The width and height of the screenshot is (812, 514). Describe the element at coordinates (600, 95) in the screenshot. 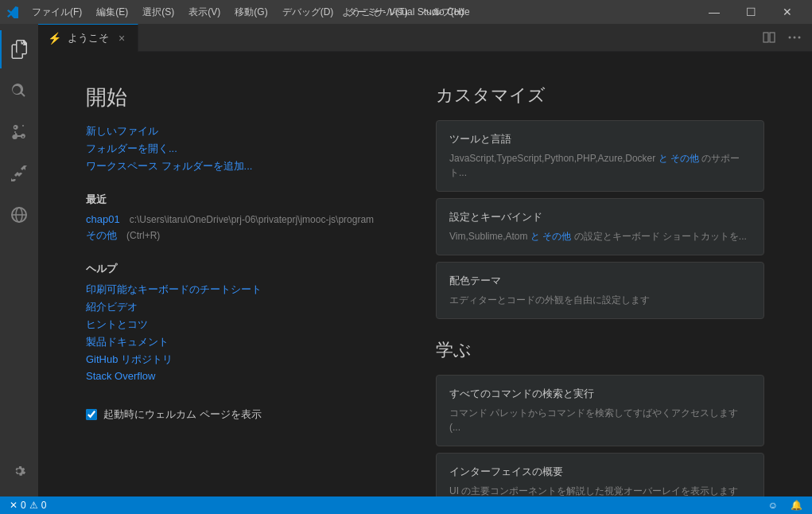

I see `customize-title: カスタマイズ` at that location.